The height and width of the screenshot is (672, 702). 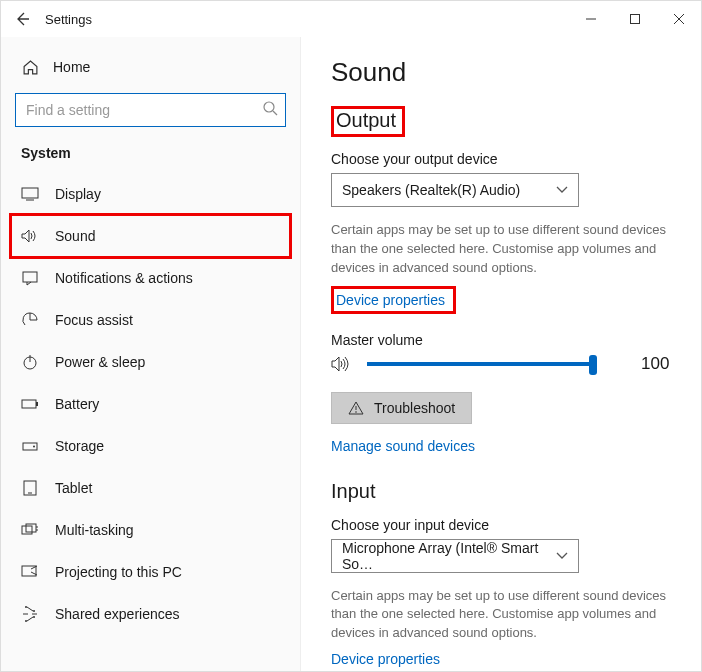 What do you see at coordinates (501, 159) in the screenshot?
I see `output-choose-label: Choose your output device` at bounding box center [501, 159].